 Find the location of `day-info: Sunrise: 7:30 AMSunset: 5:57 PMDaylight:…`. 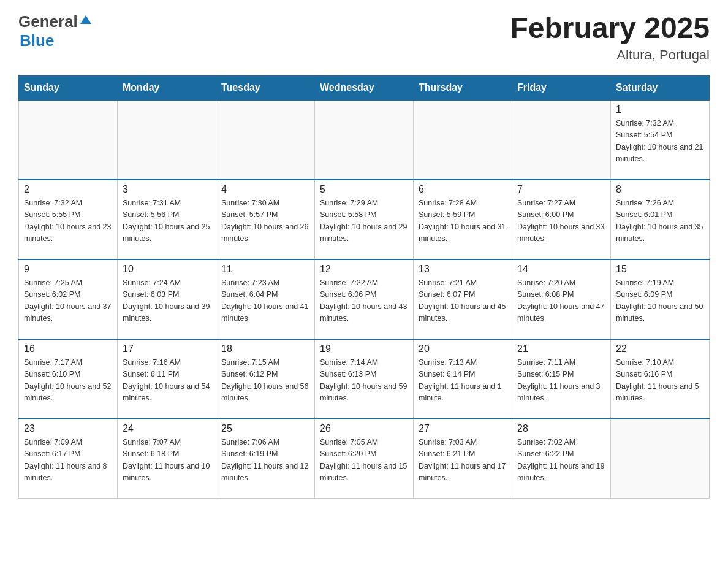

day-info: Sunrise: 7:30 AMSunset: 5:57 PMDaylight:… is located at coordinates (265, 221).